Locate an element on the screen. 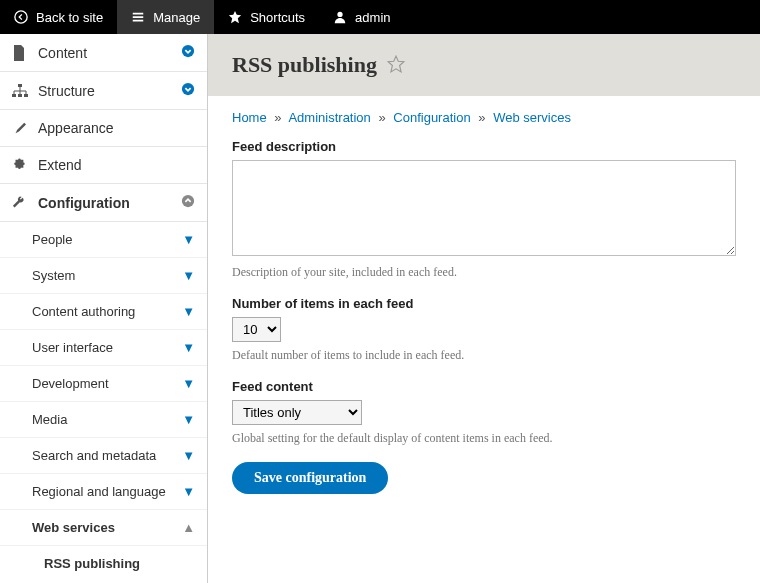 The height and width of the screenshot is (583, 760). arrow-left-icon is located at coordinates (21, 17).